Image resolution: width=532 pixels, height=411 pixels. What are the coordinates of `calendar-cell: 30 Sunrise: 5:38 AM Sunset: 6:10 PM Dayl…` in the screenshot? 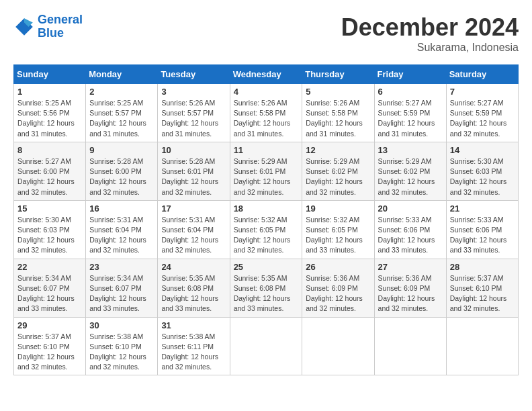 It's located at (122, 347).